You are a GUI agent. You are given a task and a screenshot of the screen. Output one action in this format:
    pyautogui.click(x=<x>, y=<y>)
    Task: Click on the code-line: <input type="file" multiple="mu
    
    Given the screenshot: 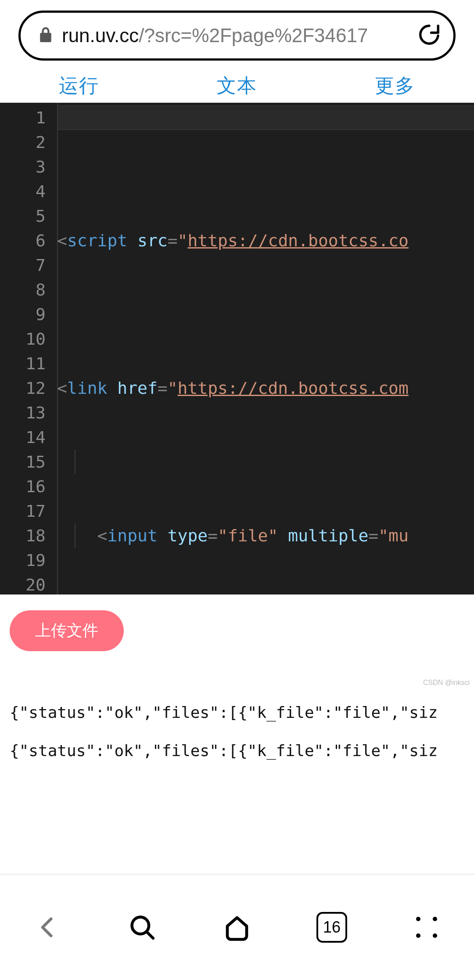 What is the action you would take?
    pyautogui.click(x=266, y=536)
    